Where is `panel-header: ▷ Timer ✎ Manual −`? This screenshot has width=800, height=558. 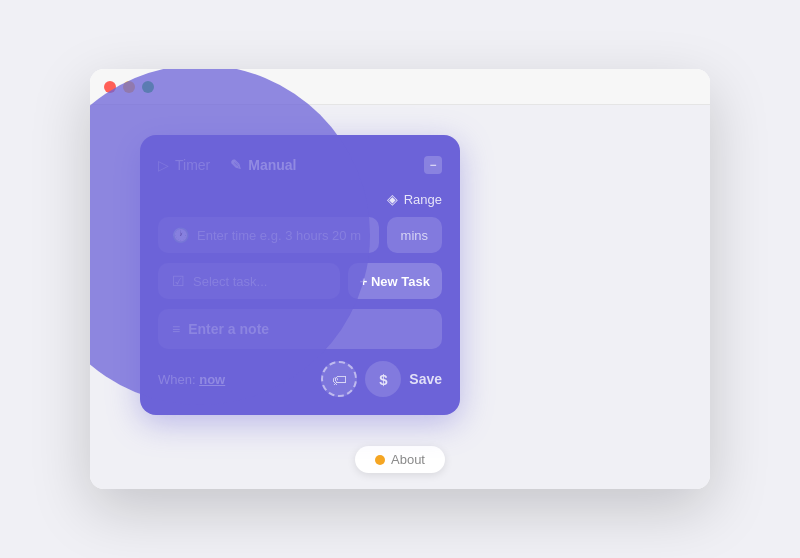 panel-header: ▷ Timer ✎ Manual − is located at coordinates (300, 165).